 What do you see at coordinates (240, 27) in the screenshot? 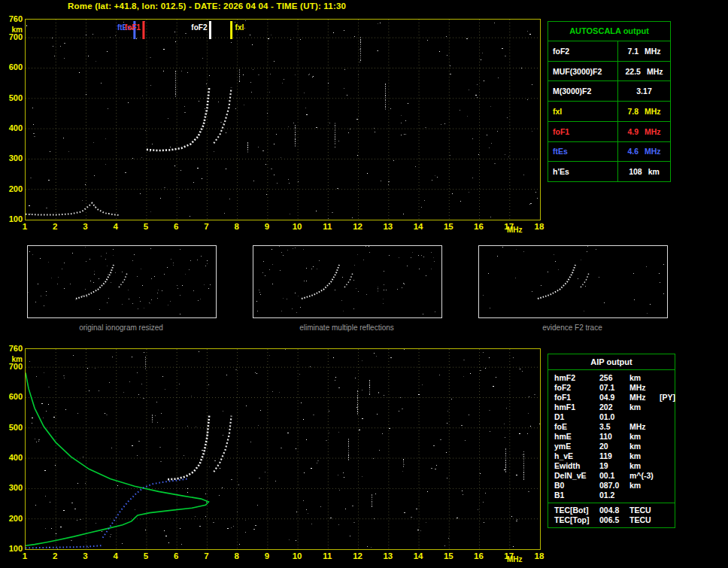
I see `marker-label-fxI: fxI` at bounding box center [240, 27].